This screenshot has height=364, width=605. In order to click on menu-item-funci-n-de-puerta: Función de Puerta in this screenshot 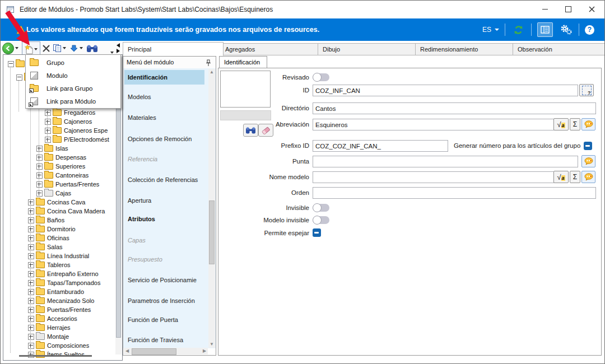, I will do `click(165, 320)`.